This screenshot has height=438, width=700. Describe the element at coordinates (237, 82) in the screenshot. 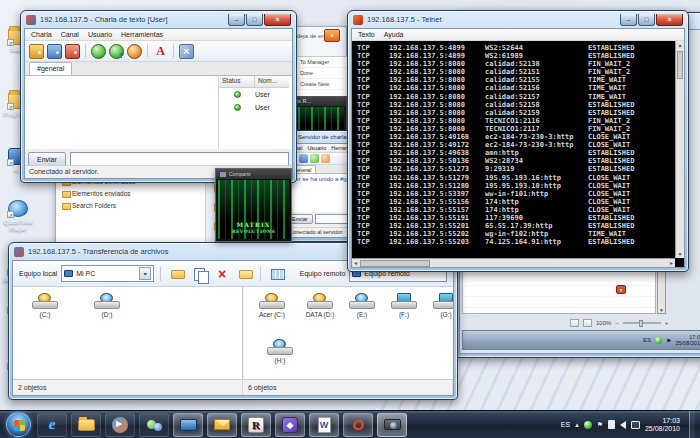

I see `status-column-header: Status` at that location.